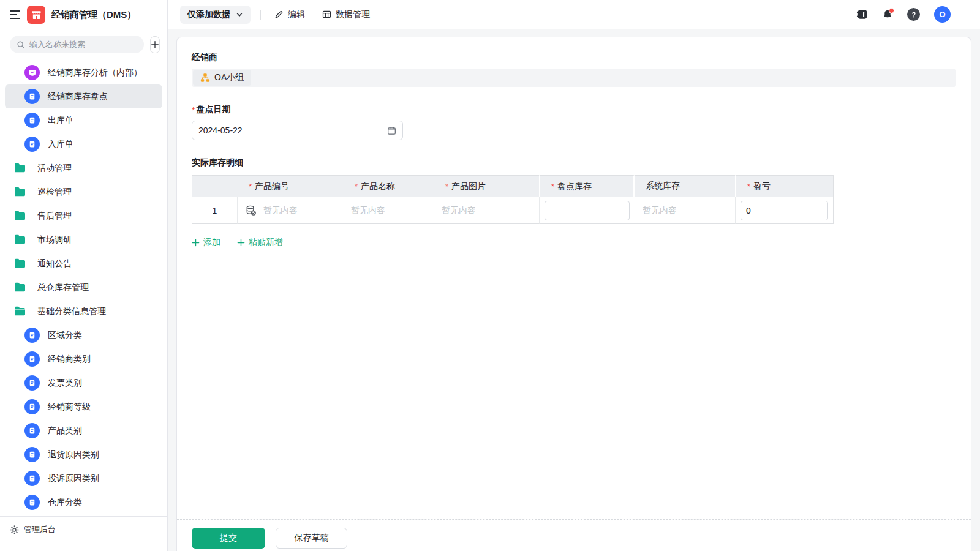  What do you see at coordinates (327, 15) in the screenshot?
I see `table-grid-icon` at bounding box center [327, 15].